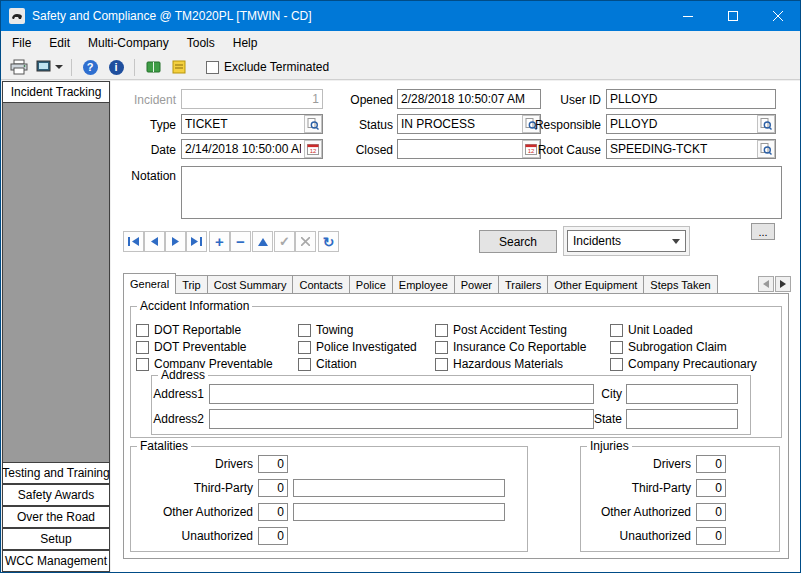 This screenshot has height=573, width=801. Describe the element at coordinates (711, 536) in the screenshot. I see `injuries-unauthorized-field` at that location.